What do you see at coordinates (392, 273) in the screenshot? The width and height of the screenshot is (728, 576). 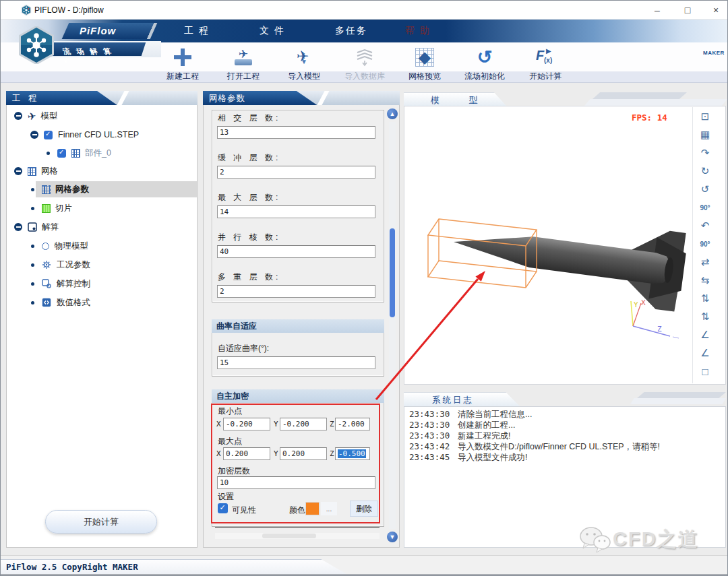 I see `vertical-scroll-thumb` at bounding box center [392, 273].